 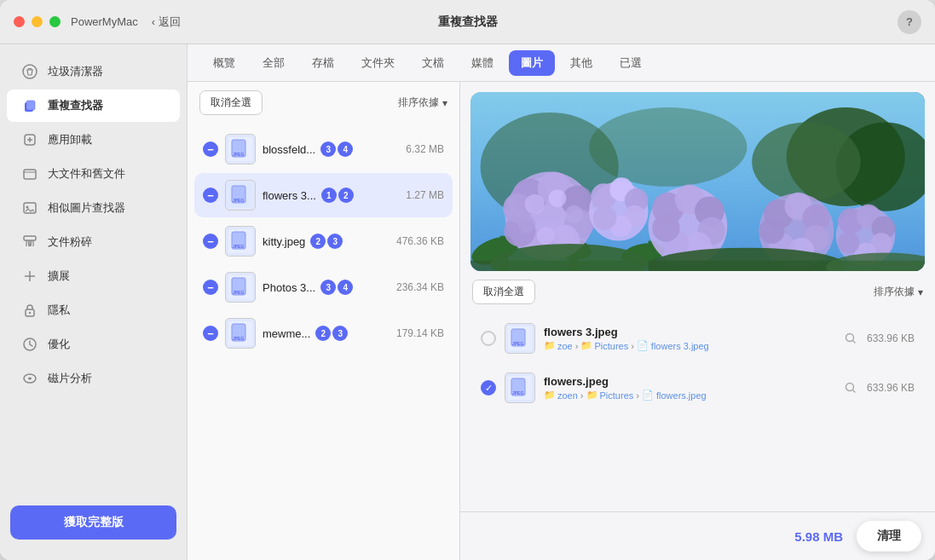 I want to click on deselect-all-button: 取消全選, so click(x=231, y=102).